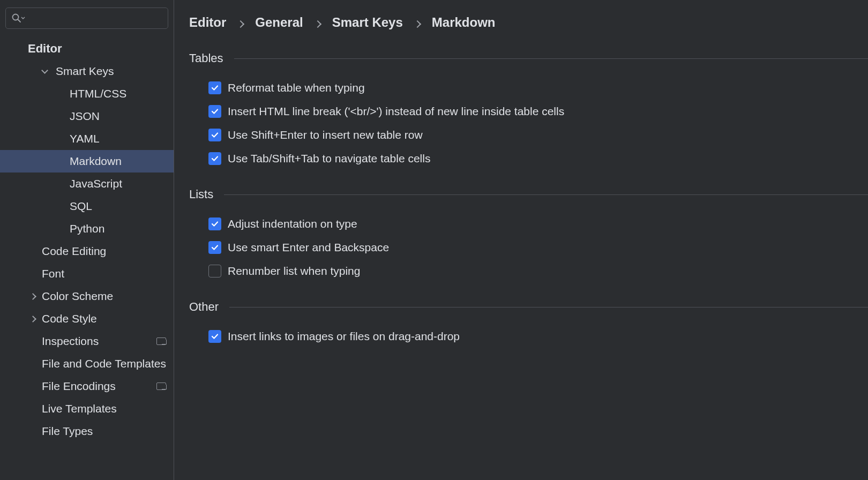 This screenshot has width=868, height=480. I want to click on option-label: Use Tab/Shift+Tab to navigate table cell…, so click(329, 159).